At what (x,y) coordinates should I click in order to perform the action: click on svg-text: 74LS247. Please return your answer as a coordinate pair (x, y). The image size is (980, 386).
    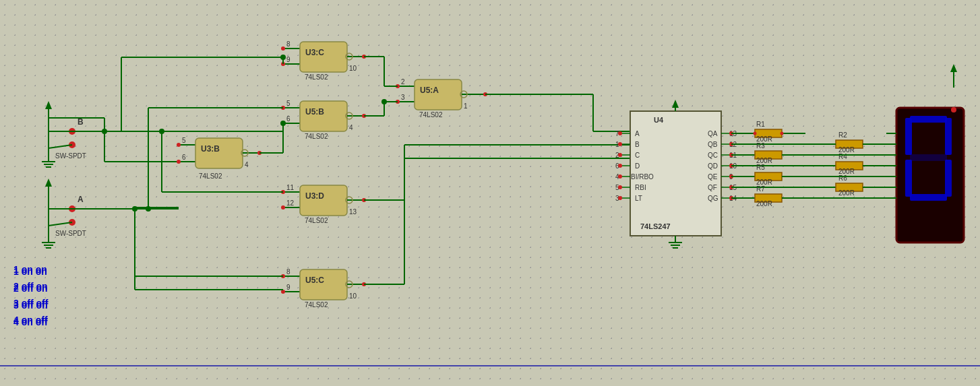
    Looking at the image, I should click on (655, 226).